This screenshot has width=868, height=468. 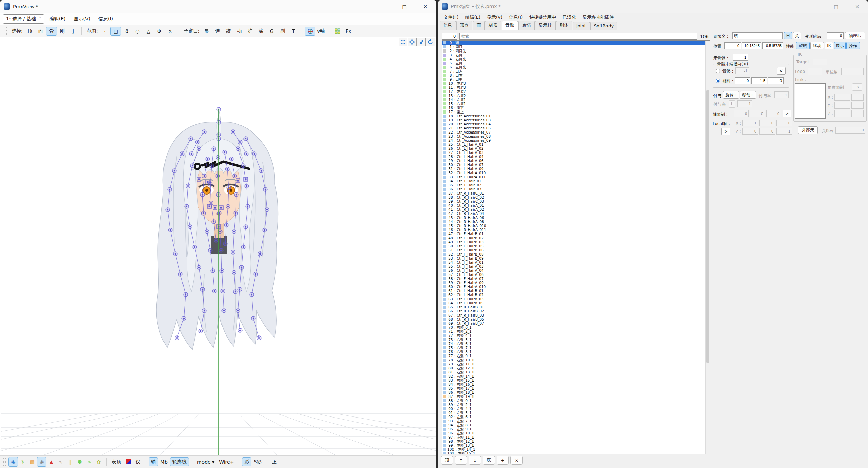 What do you see at coordinates (449, 36) in the screenshot?
I see `selected-index-field` at bounding box center [449, 36].